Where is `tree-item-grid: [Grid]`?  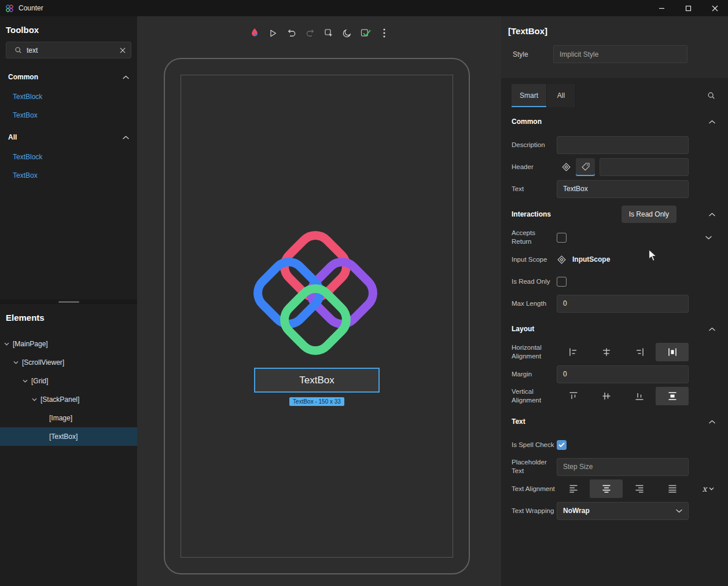
tree-item-grid: [Grid] is located at coordinates (68, 381).